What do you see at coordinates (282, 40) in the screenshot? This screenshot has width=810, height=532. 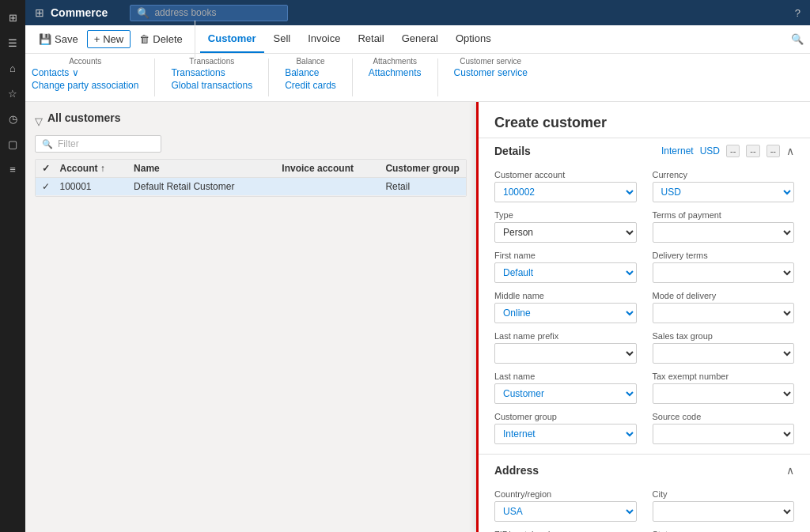 I see `tab-sell: Sell` at bounding box center [282, 40].